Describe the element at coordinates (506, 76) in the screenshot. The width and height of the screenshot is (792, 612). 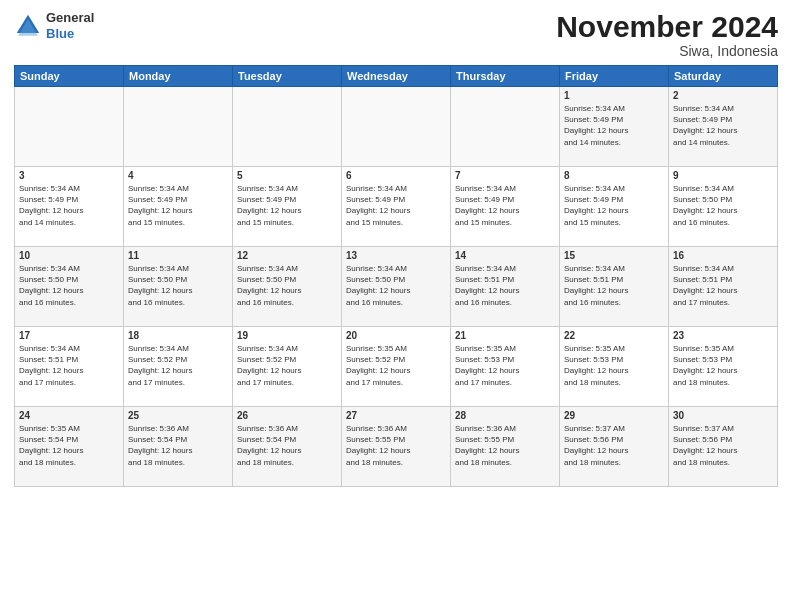
I see `calendar-header-thursday: Thursday` at that location.